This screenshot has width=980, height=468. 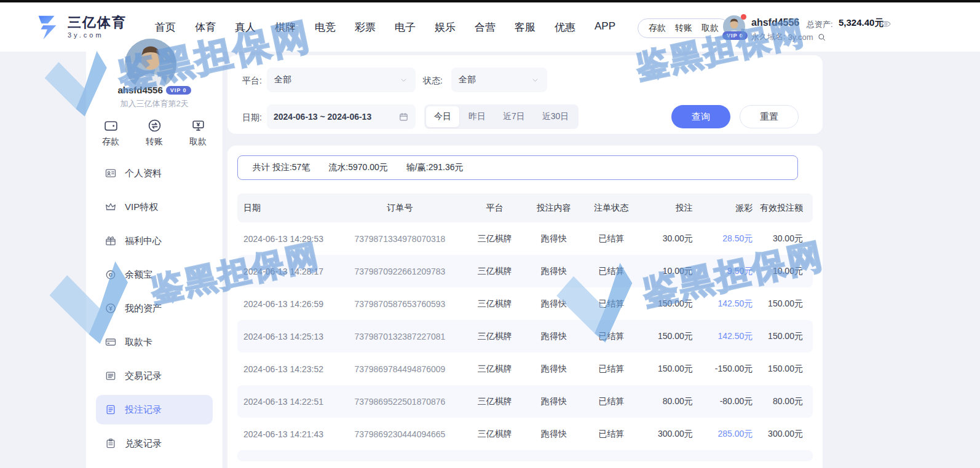 What do you see at coordinates (886, 24) in the screenshot?
I see `eye-icon` at bounding box center [886, 24].